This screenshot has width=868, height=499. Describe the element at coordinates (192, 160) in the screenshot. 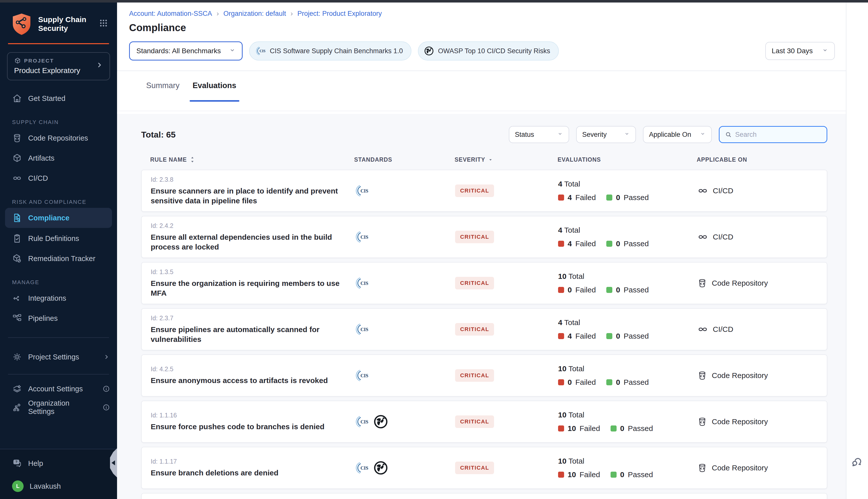

I see `sort-icon` at that location.